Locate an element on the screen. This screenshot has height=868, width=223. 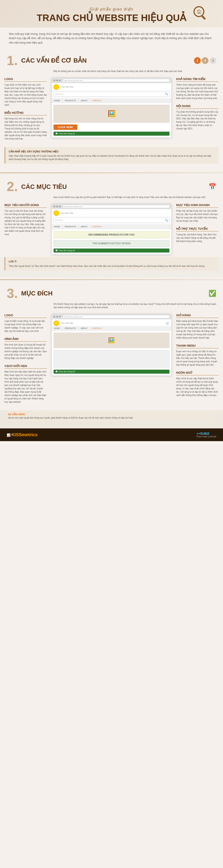
nav-products-3: PRODUCTS is located at coordinates (71, 328).